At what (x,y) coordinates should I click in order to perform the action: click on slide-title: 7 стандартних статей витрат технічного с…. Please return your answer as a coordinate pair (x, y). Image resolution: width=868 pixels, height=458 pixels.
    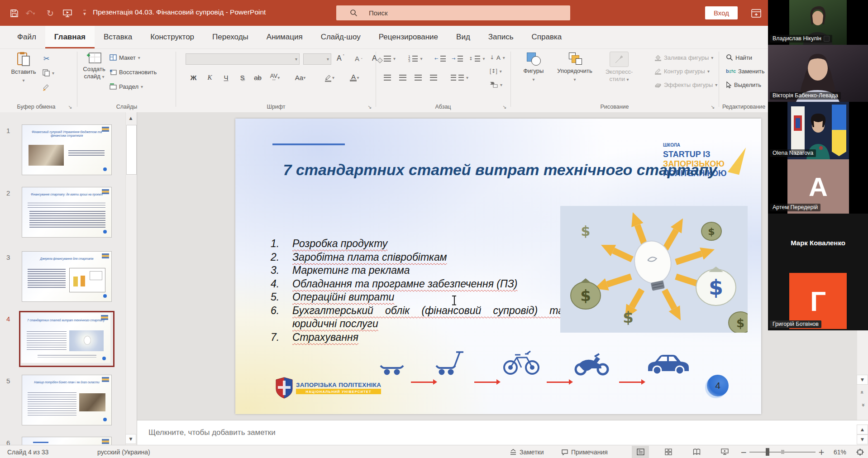
    Looking at the image, I should click on (500, 170).